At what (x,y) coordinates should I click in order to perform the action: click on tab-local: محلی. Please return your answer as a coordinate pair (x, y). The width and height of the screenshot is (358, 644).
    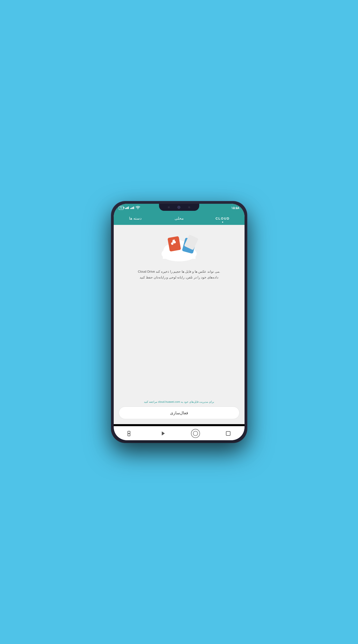
    Looking at the image, I should click on (179, 218).